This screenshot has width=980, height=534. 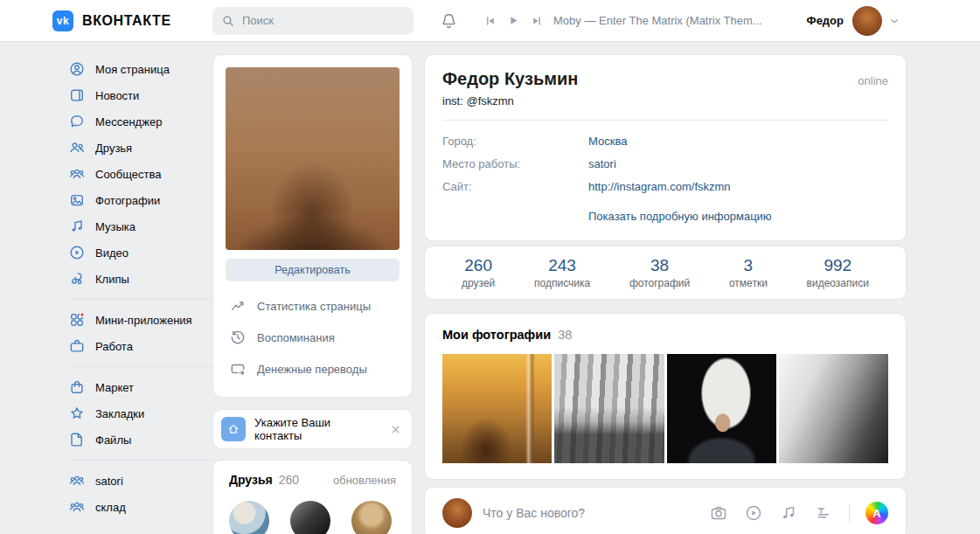 What do you see at coordinates (562, 266) in the screenshot?
I see `counter-value: 243` at bounding box center [562, 266].